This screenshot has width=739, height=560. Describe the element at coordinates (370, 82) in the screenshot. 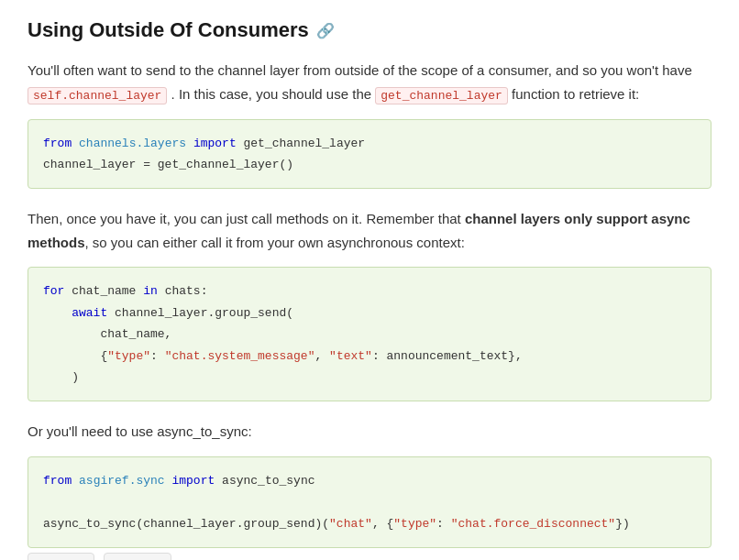

I see `paragraph-1: You'll often want to send to the channel…` at that location.